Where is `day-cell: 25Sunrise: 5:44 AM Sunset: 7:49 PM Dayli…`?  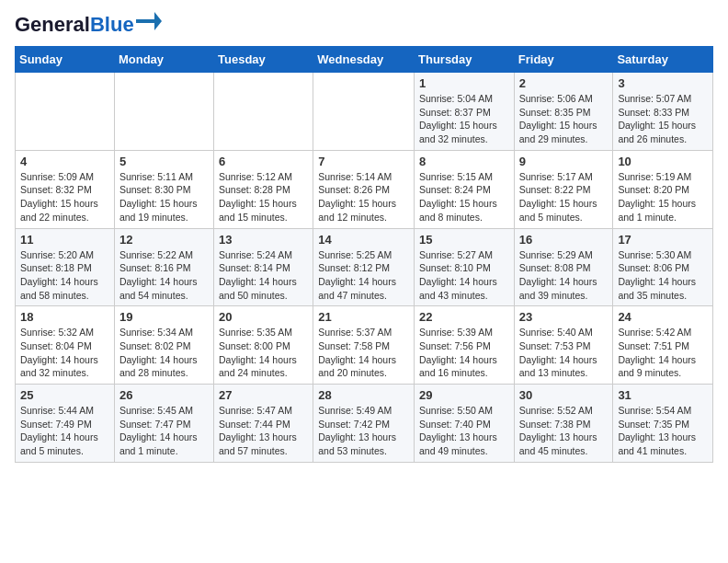
day-cell: 25Sunrise: 5:44 AM Sunset: 7:49 PM Dayli… is located at coordinates (65, 423).